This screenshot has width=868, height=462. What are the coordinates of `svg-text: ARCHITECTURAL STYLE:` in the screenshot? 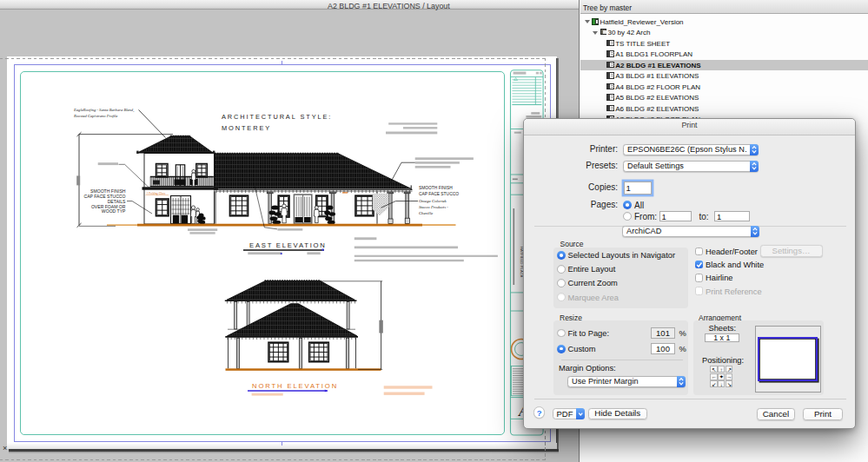 It's located at (276, 116).